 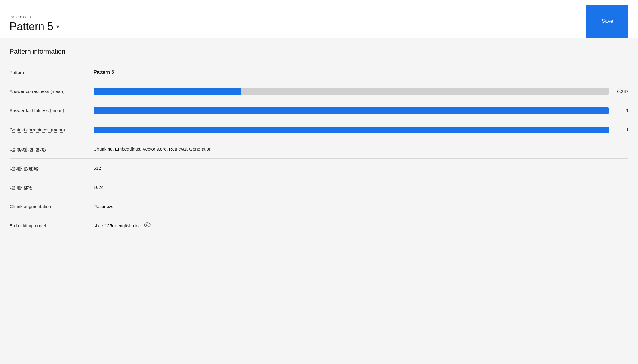 What do you see at coordinates (52, 73) in the screenshot?
I see `row-label: Pattern` at bounding box center [52, 73].